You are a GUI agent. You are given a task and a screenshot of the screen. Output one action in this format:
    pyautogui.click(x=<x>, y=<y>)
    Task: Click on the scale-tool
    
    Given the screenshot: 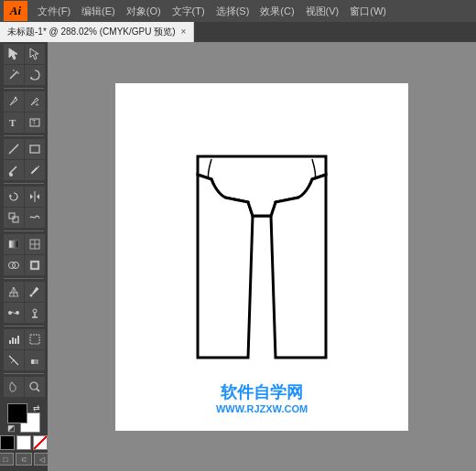 What is the action you would take?
    pyautogui.click(x=14, y=218)
    